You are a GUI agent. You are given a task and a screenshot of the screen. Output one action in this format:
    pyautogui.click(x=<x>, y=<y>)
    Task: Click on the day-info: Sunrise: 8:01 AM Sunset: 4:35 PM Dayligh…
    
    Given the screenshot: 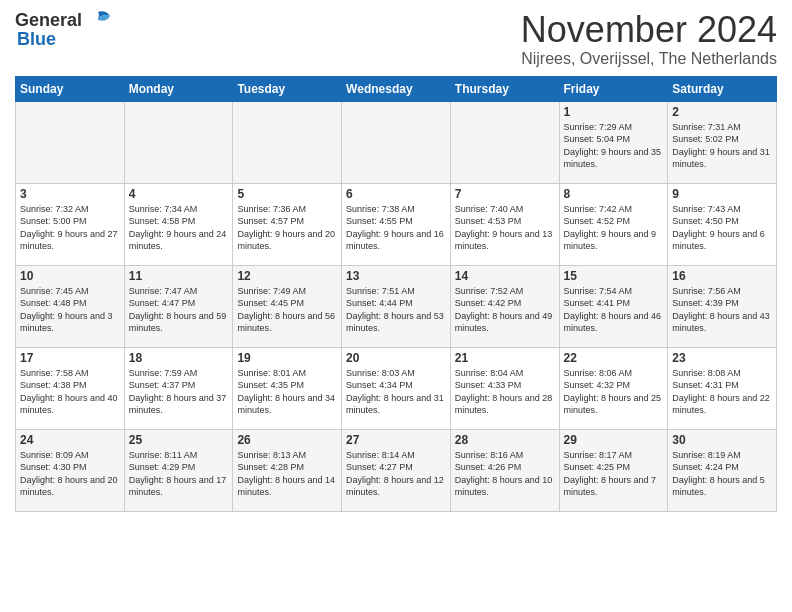 What is the action you would take?
    pyautogui.click(x=287, y=392)
    